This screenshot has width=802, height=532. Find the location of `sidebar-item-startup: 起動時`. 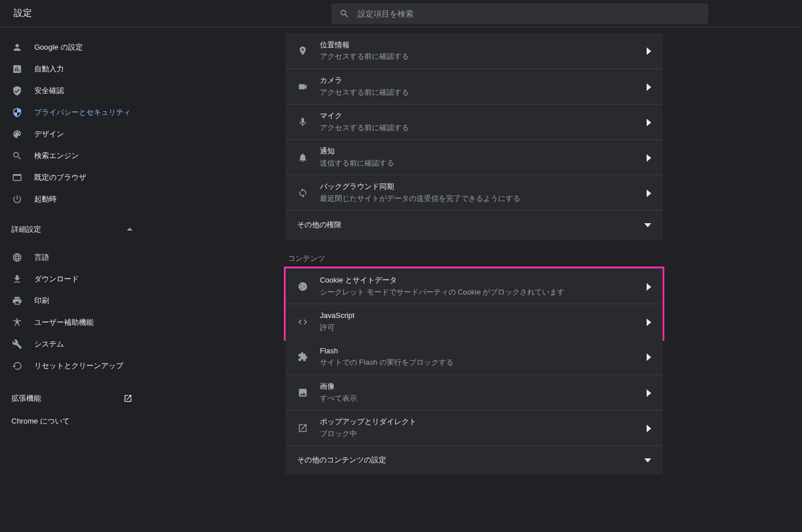

sidebar-item-startup: 起動時 is located at coordinates (73, 199).